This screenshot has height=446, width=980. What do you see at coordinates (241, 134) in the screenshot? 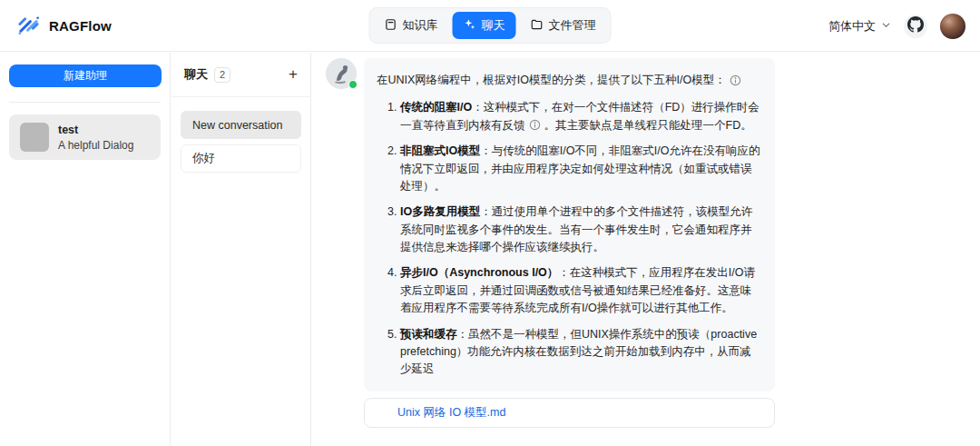
I see `conversation-list: New conversation 你好` at bounding box center [241, 134].